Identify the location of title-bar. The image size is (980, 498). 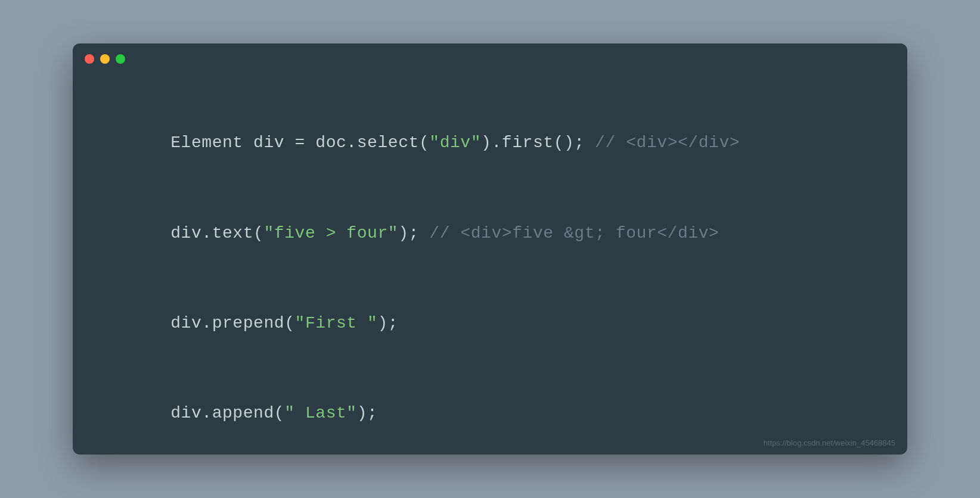
(490, 59).